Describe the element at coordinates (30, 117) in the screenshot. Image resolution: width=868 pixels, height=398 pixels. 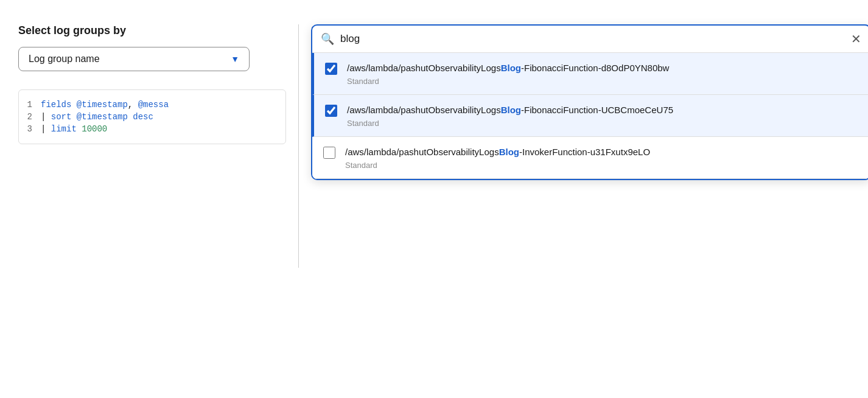
I see `line-number-2: 2` at that location.